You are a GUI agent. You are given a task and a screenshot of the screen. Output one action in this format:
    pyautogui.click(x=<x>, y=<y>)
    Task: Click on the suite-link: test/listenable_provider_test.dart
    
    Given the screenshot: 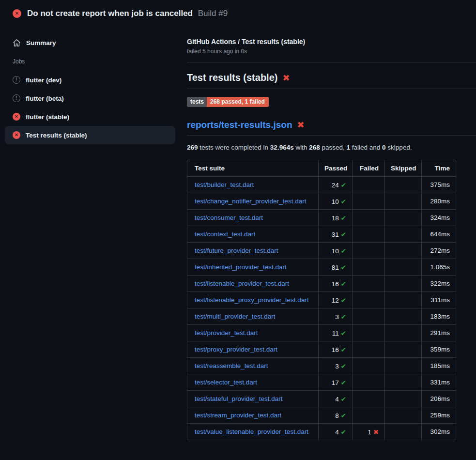 What is the action you would take?
    pyautogui.click(x=242, y=284)
    